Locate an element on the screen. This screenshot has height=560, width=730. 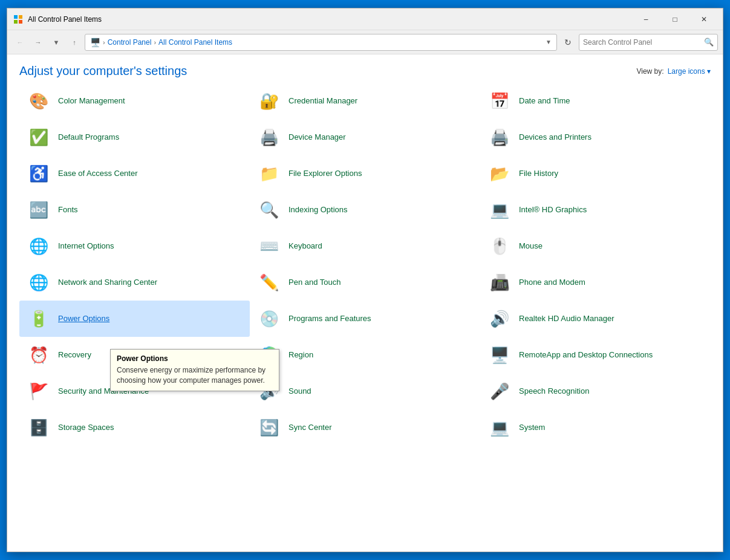
color-management-label: Color Management is located at coordinates (92, 102).